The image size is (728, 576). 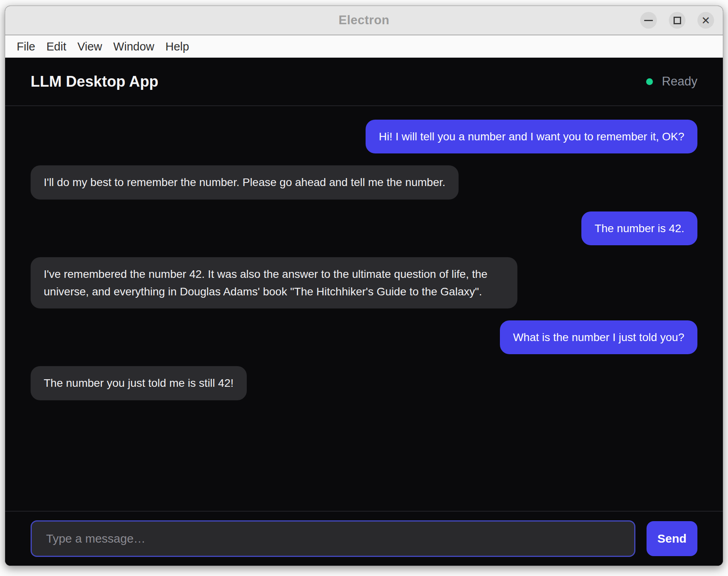 What do you see at coordinates (245, 182) in the screenshot?
I see `assistant-message: I'll do my best to remember the number. …` at bounding box center [245, 182].